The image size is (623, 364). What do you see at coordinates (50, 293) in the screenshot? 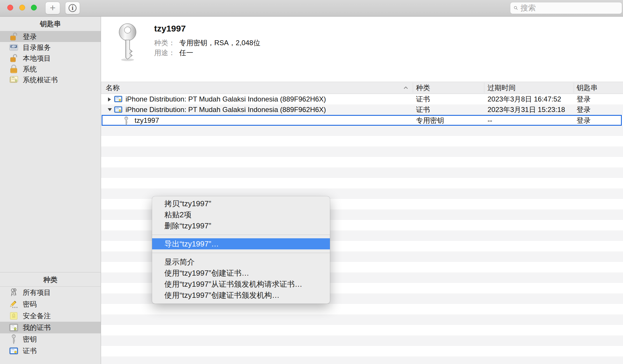
I see `sidebar-item-all-items: 所有项目` at bounding box center [50, 293].